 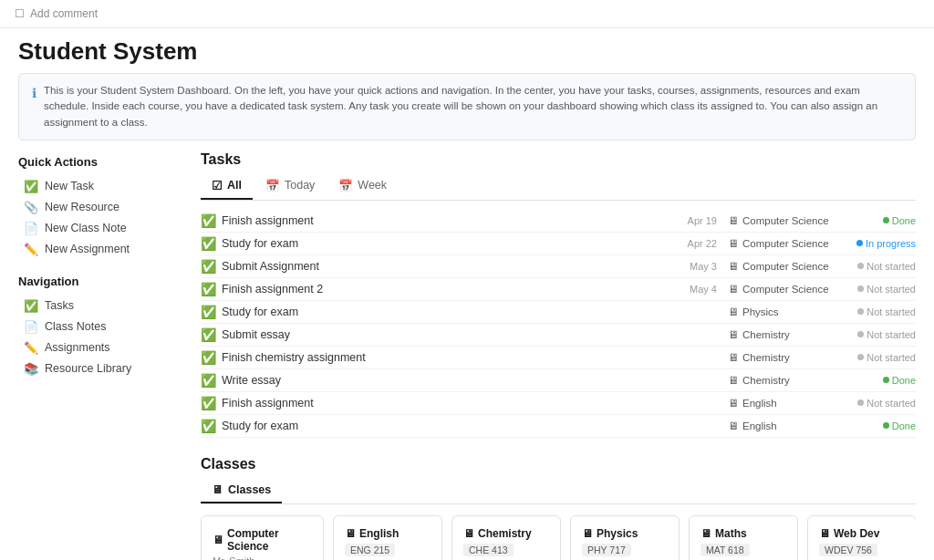 What do you see at coordinates (472, 358) in the screenshot?
I see `task-name: Finish chemistry assignment` at bounding box center [472, 358].